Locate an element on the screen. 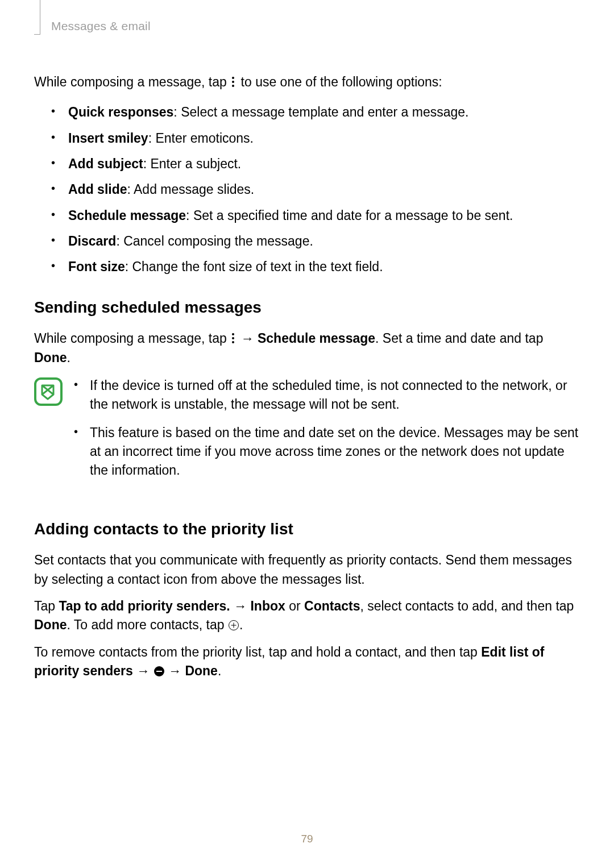 The image size is (614, 868). scheduled-paragraph: While composing a message, tap → Schedul… is located at coordinates (307, 348).